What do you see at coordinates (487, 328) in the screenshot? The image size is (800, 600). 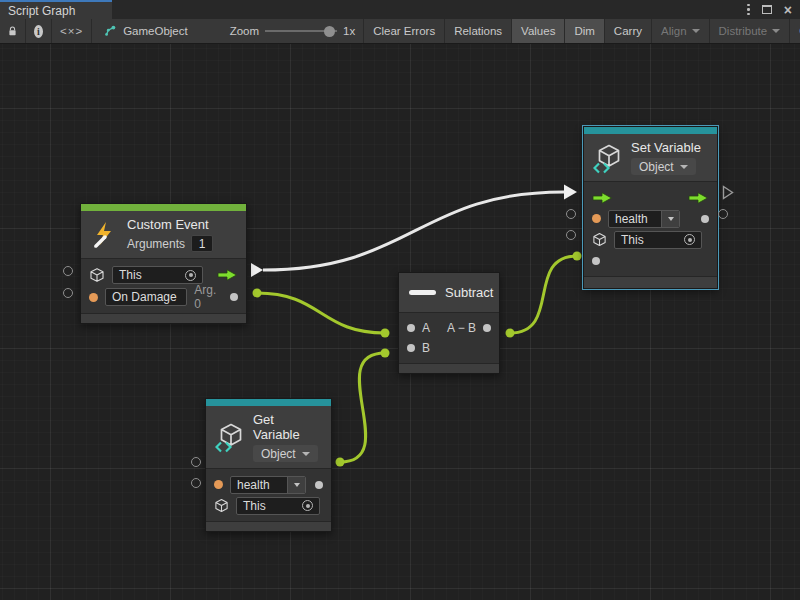 I see `result-port` at bounding box center [487, 328].